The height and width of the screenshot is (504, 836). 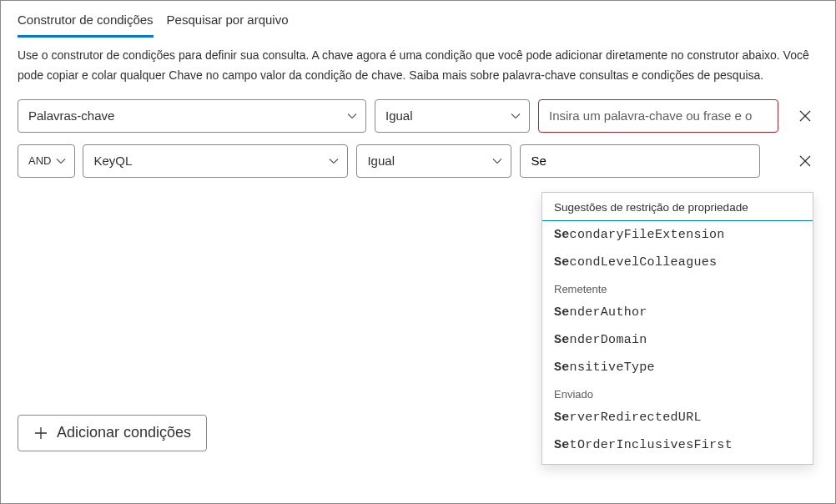 I want to click on field-select-label: KeyQL, so click(x=113, y=160).